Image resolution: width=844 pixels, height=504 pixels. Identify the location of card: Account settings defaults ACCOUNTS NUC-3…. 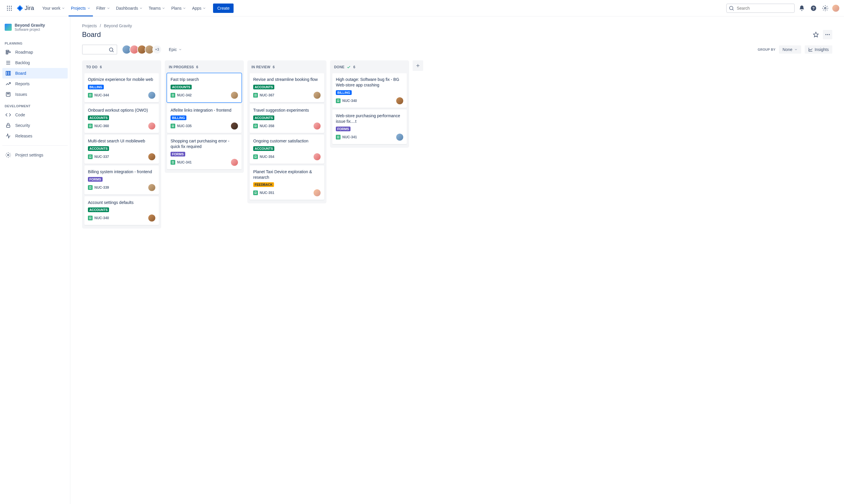
(122, 211).